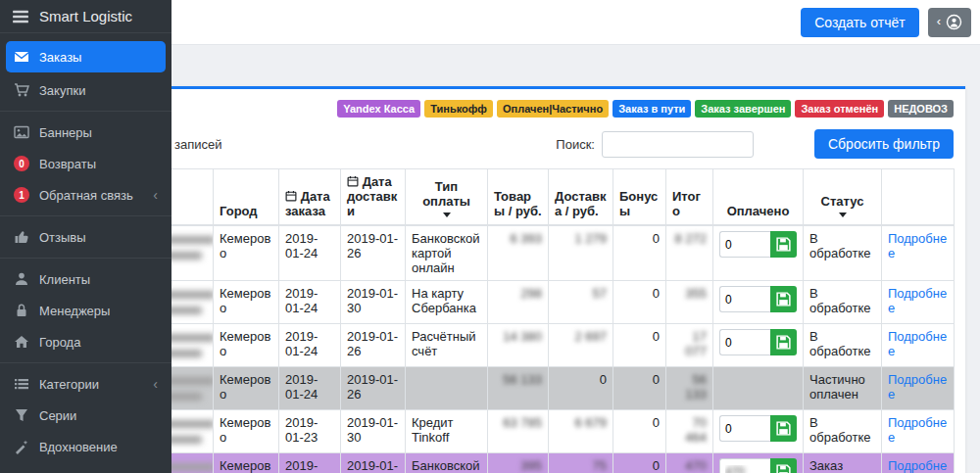  Describe the element at coordinates (447, 303) in the screenshot. I see `payment-type-cell: На карту Сбербанка` at that location.